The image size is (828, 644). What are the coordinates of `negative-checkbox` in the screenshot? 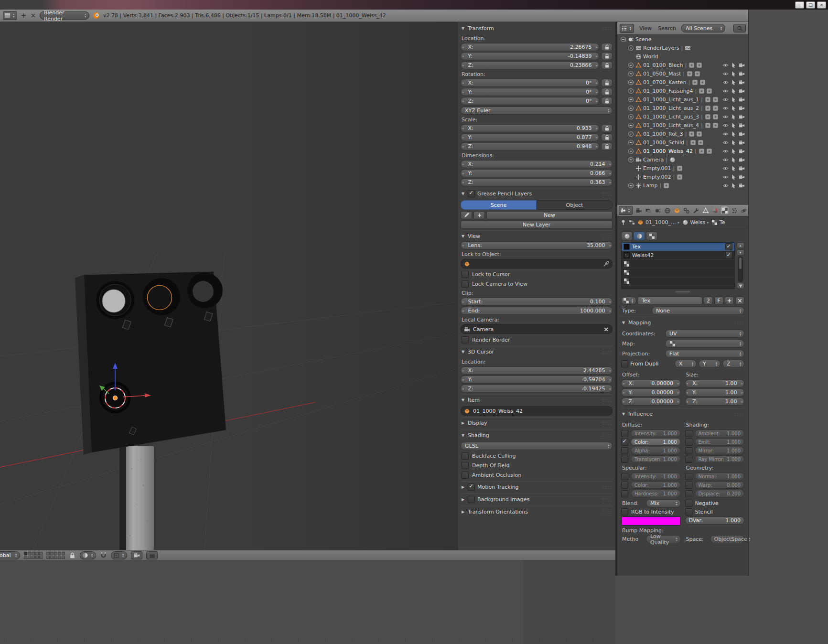 It's located at (689, 504).